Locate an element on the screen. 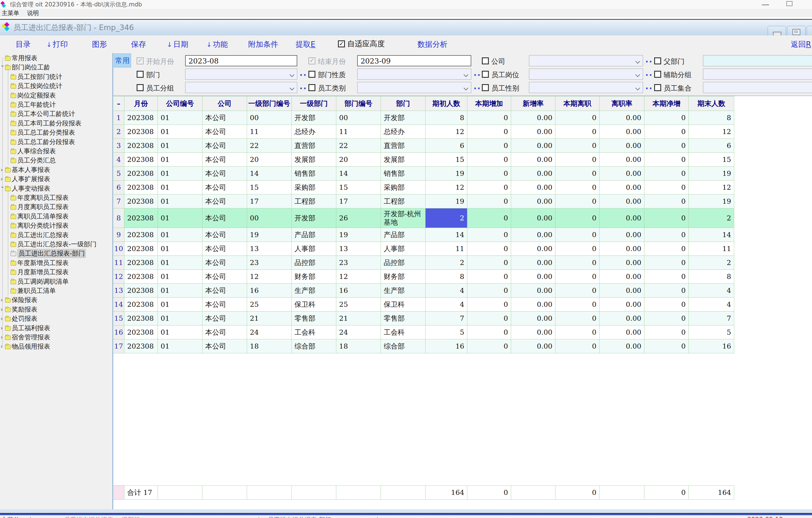  cell-r11-c14: 2 is located at coordinates (712, 263).